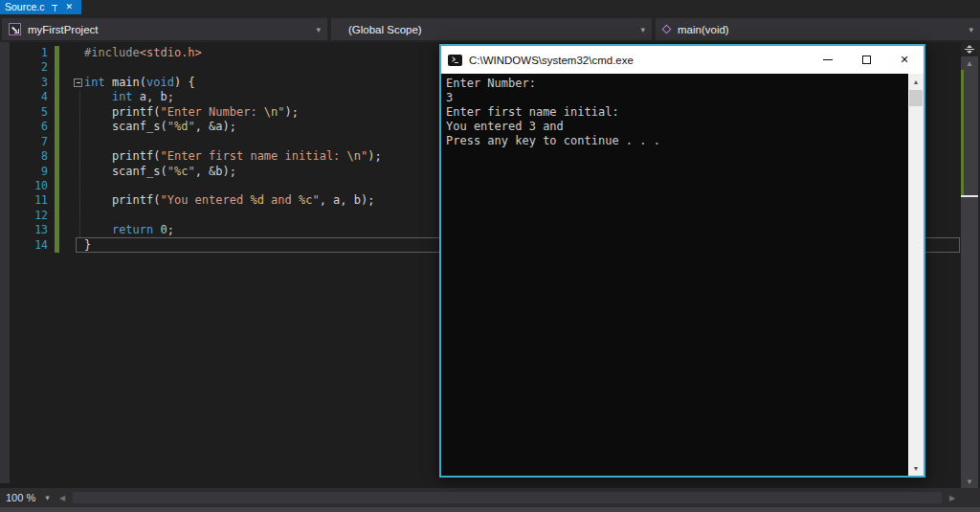 The image size is (980, 512). I want to click on indent-guide, so click(80, 165).